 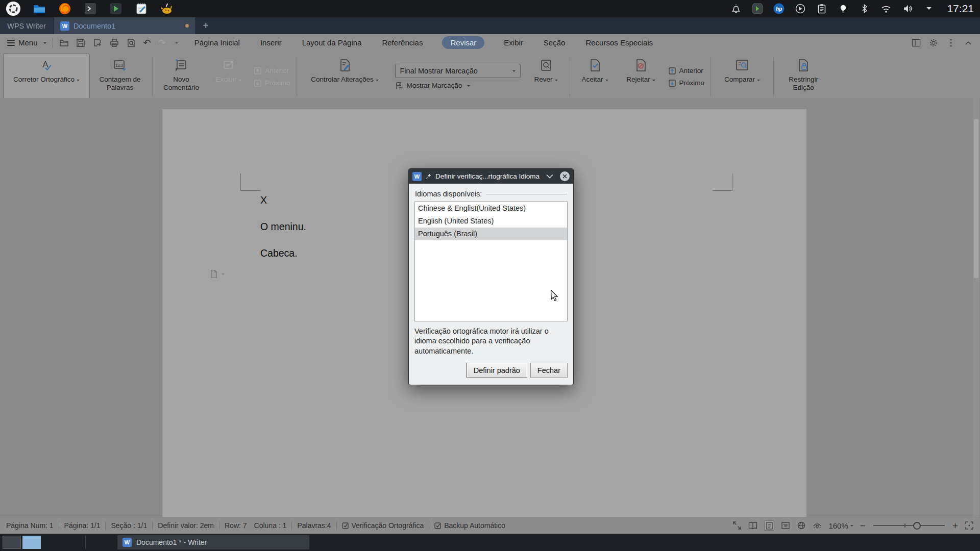 I want to click on clipboard-icon, so click(x=822, y=9).